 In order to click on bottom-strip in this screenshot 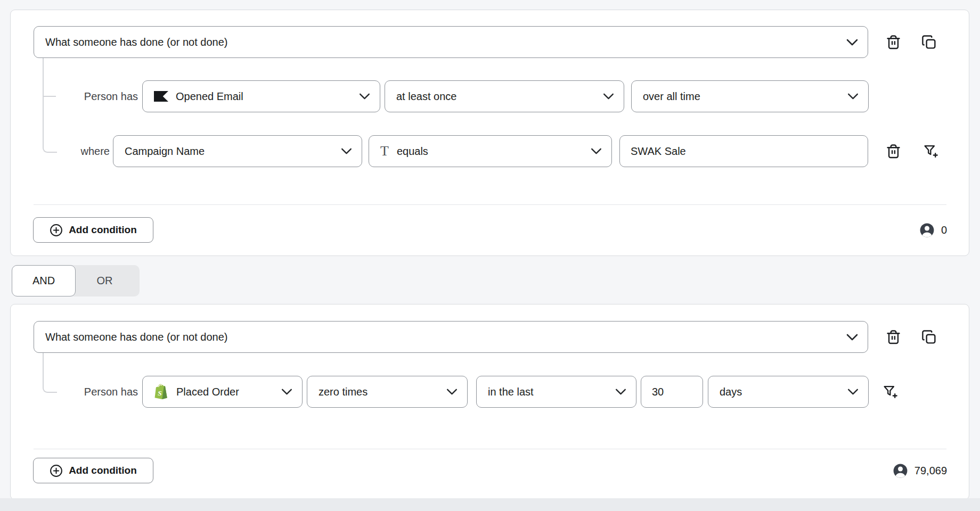, I will do `click(490, 505)`.